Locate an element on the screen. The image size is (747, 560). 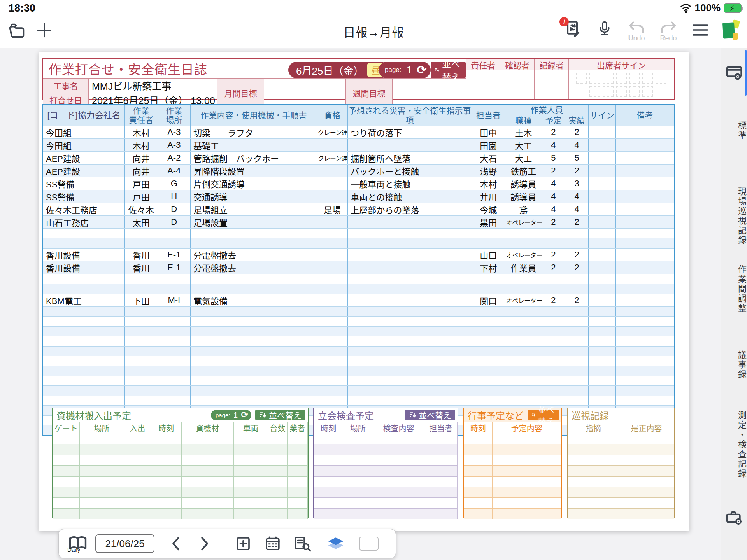
date-pill: 6月25日（金） 昼 is located at coordinates (338, 70).